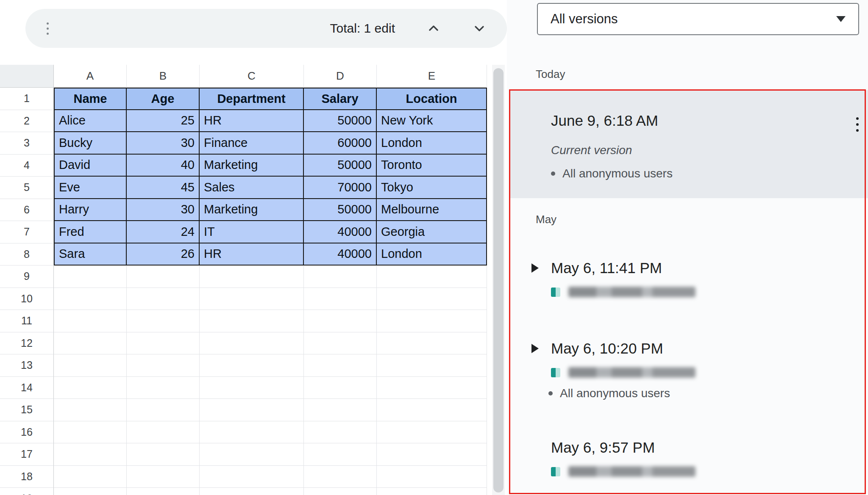 The height and width of the screenshot is (495, 868). Describe the element at coordinates (27, 455) in the screenshot. I see `row-header: 17` at that location.